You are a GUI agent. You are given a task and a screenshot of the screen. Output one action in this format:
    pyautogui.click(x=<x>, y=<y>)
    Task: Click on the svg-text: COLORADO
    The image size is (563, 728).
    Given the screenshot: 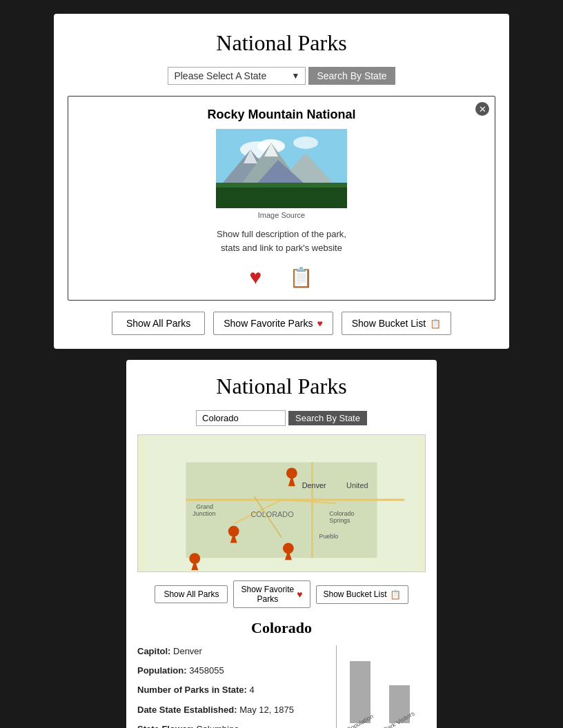 What is the action you would take?
    pyautogui.click(x=272, y=514)
    